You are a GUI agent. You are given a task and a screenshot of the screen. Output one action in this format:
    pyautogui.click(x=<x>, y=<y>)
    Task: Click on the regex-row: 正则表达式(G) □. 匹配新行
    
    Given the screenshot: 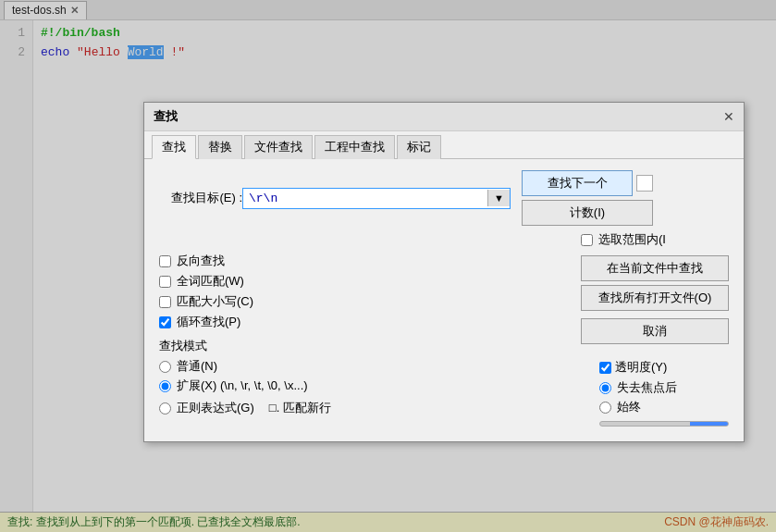 What is the action you would take?
    pyautogui.click(x=370, y=408)
    